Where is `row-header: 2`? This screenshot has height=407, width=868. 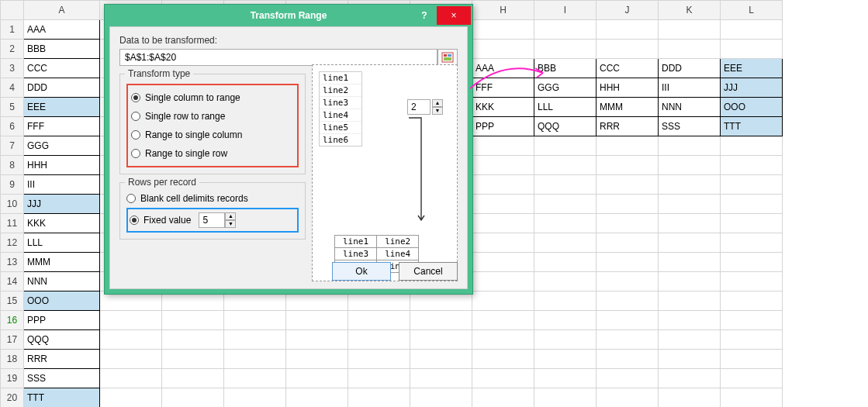 row-header: 2 is located at coordinates (12, 50).